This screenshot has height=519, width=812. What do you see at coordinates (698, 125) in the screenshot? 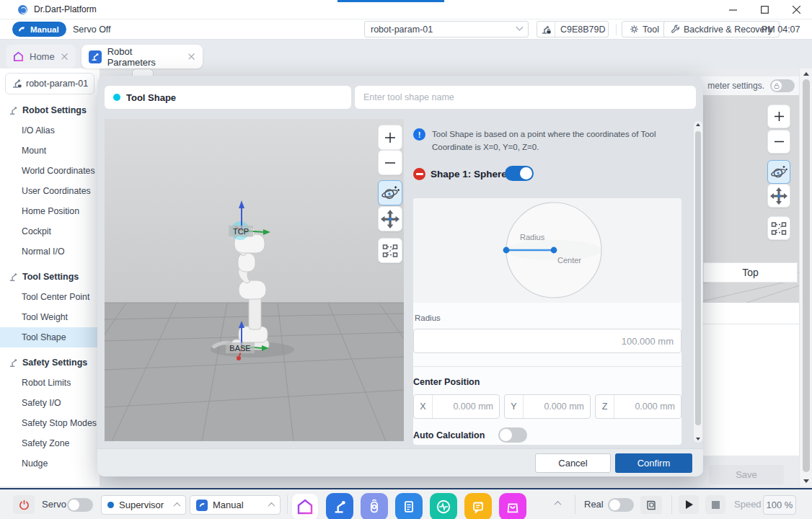
I see `dialog-scroll-up-icon` at bounding box center [698, 125].